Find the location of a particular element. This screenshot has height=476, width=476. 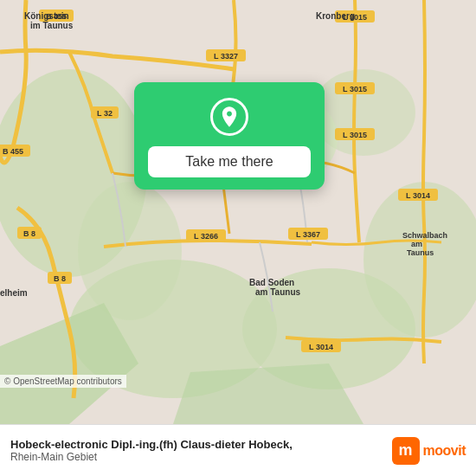

svg-text: Taunus is located at coordinates (421, 253).